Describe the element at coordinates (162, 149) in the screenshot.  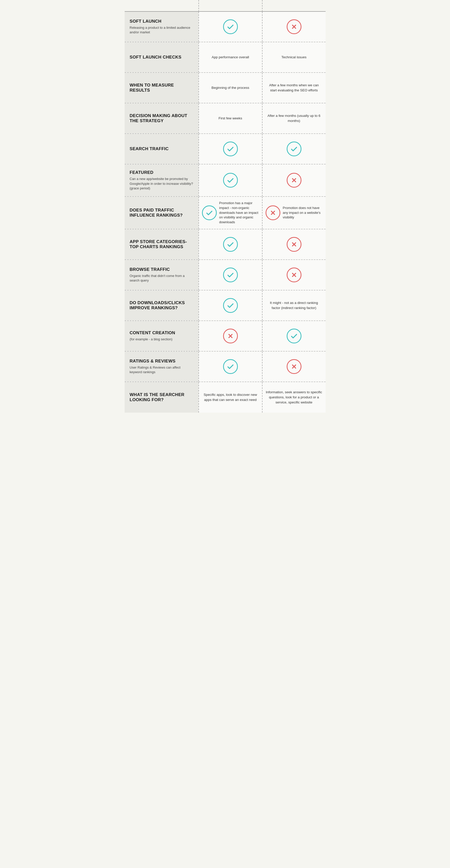
I see `label-cell-search-traffic: SEARCH TRAFFIC` at that location.